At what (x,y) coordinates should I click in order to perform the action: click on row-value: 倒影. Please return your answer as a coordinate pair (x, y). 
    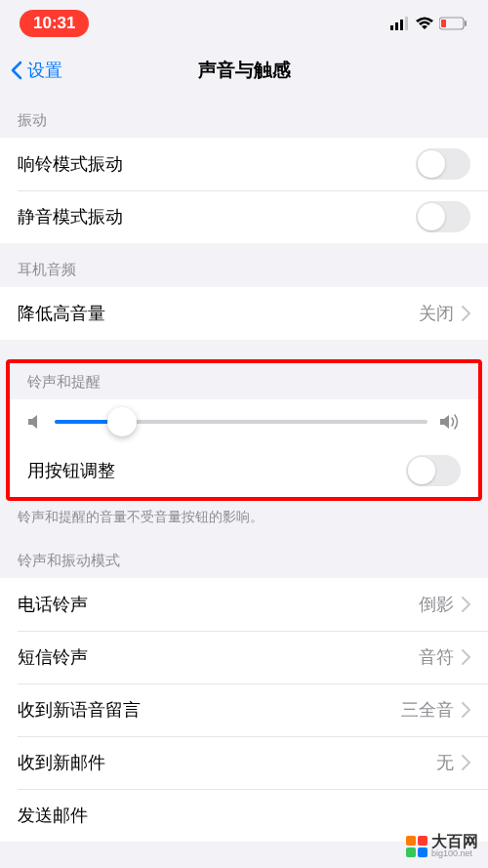
    Looking at the image, I should click on (436, 604).